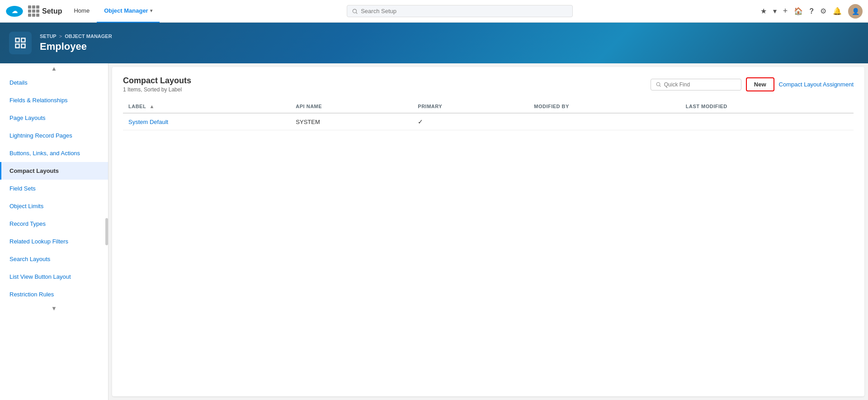 This screenshot has height=400, width=868. Describe the element at coordinates (434, 43) in the screenshot. I see `secondary-nav: SETUP > OBJECT MANAGER Employee` at that location.